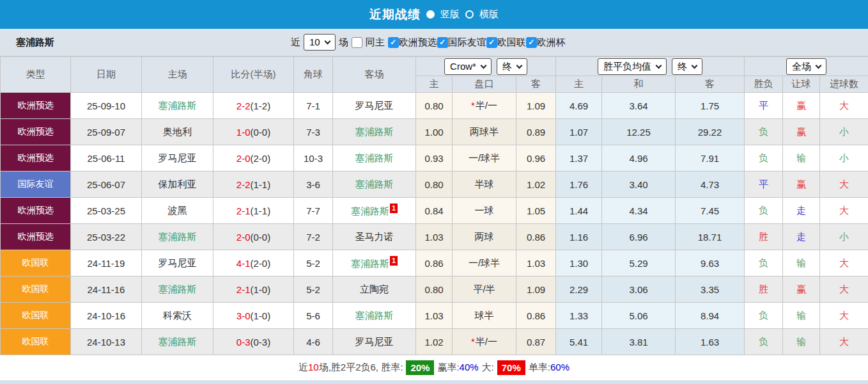  I want to click on cell-mean-win: 1.30, so click(579, 264).